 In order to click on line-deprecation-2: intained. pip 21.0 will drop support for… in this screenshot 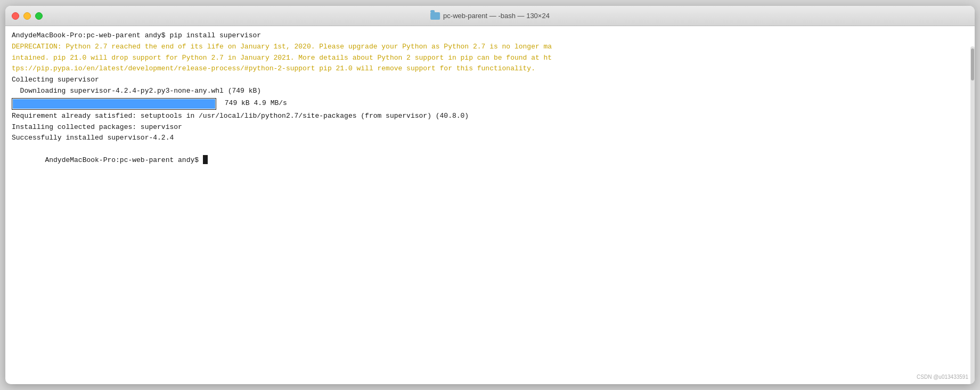, I will do `click(490, 59)`.